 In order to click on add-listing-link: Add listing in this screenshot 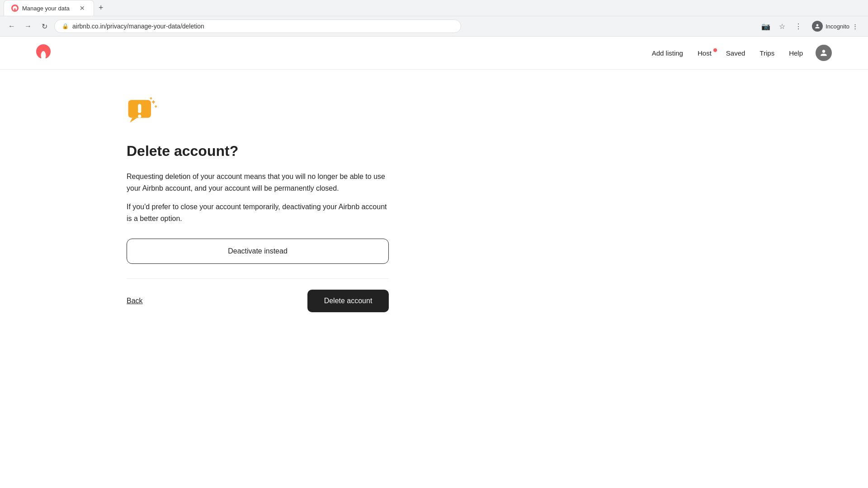, I will do `click(667, 53)`.